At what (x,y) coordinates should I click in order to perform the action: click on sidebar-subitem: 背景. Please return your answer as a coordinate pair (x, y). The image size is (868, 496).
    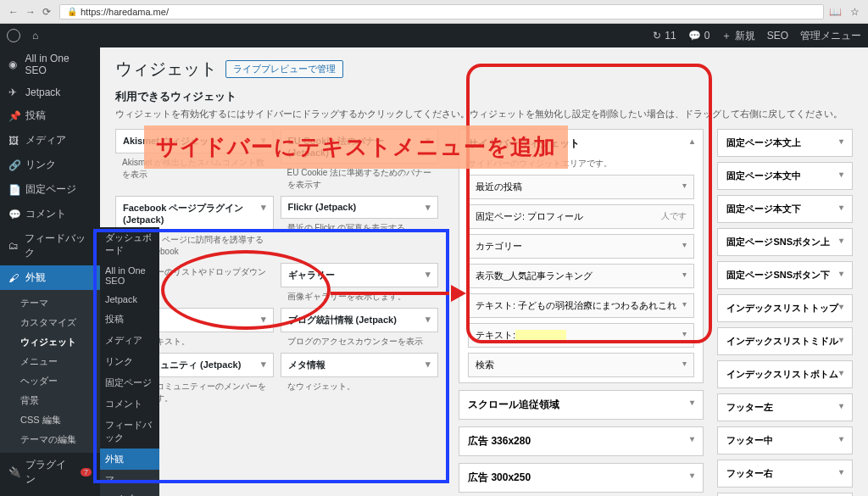
    Looking at the image, I should click on (58, 400).